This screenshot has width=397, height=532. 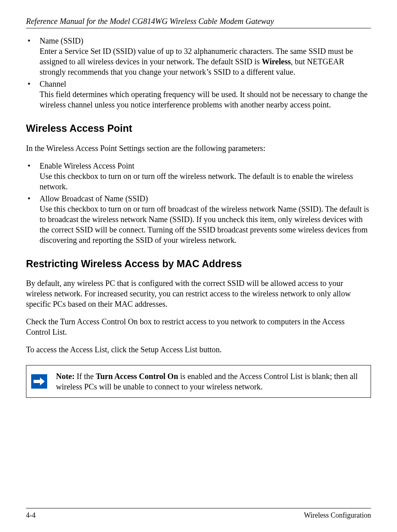 I want to click on list-item: Channel This field determines which oper…, so click(x=198, y=94).